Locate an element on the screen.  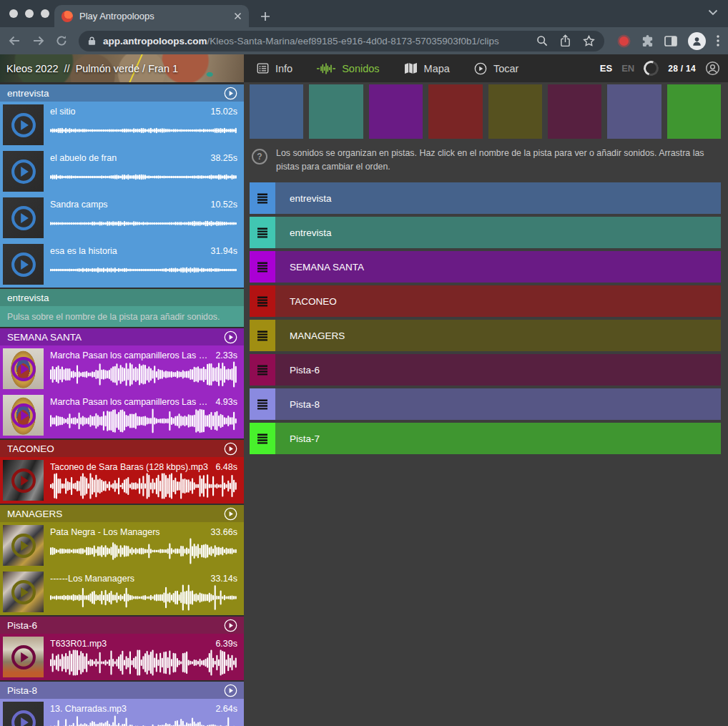
tab-favicon-icon is located at coordinates (67, 16).